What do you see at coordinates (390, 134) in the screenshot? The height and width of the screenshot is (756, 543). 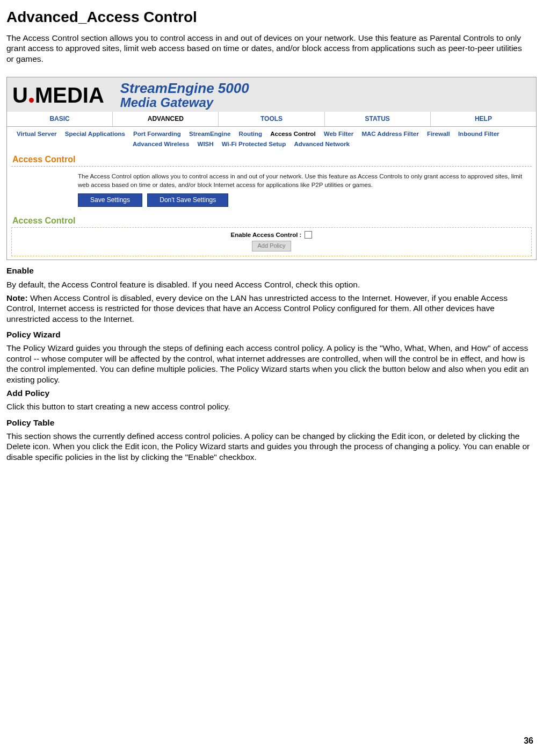 I see `subnav-mac-address-filter: MAC Address Filter` at bounding box center [390, 134].